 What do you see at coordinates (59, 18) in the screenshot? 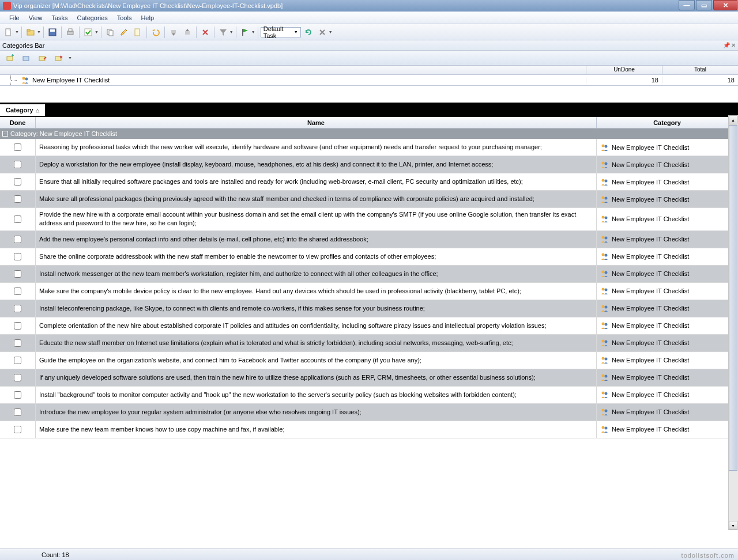
I see `menu-tasks: Tasks` at bounding box center [59, 18].